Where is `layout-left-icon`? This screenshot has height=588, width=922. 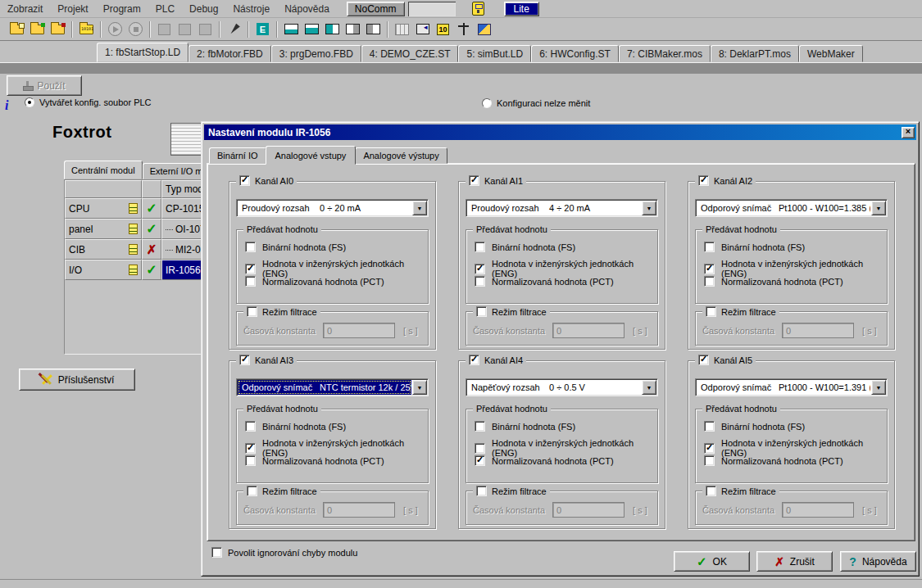 layout-left-icon is located at coordinates (333, 29).